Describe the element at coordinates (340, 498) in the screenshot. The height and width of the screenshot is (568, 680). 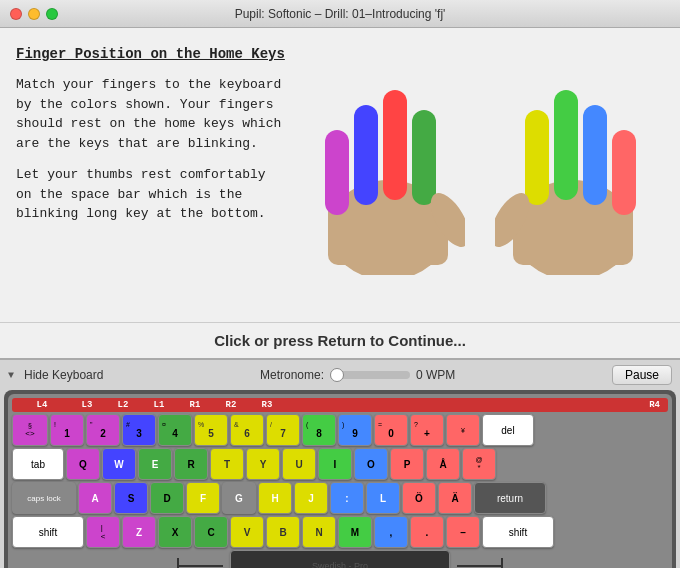
I see `home-row: caps lock A S D F G H J : L Ö Ä return` at that location.